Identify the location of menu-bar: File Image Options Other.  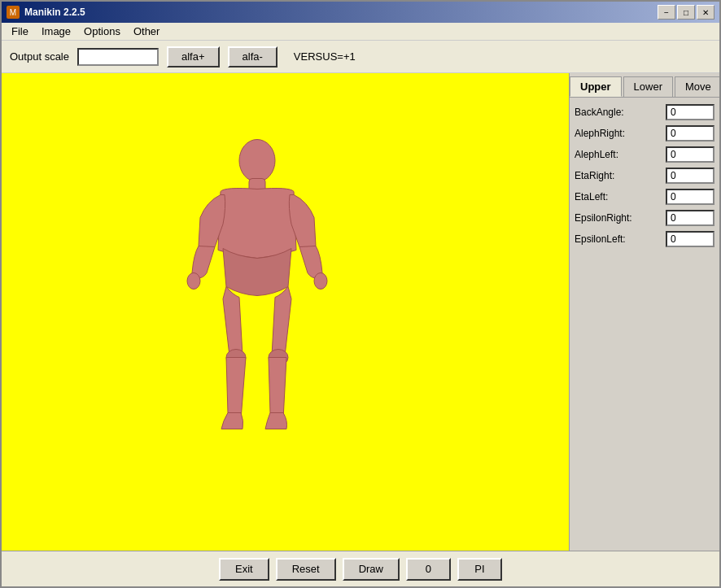
(360, 32).